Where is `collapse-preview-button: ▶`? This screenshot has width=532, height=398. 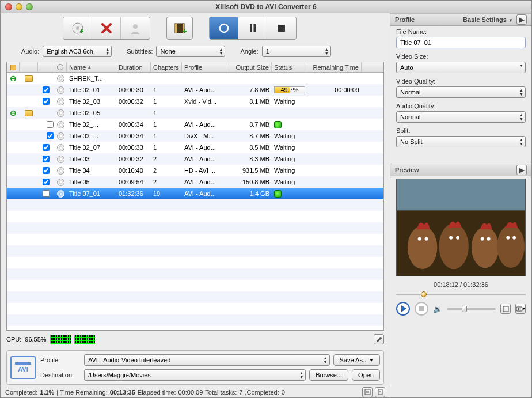
collapse-preview-button: ▶ is located at coordinates (522, 170).